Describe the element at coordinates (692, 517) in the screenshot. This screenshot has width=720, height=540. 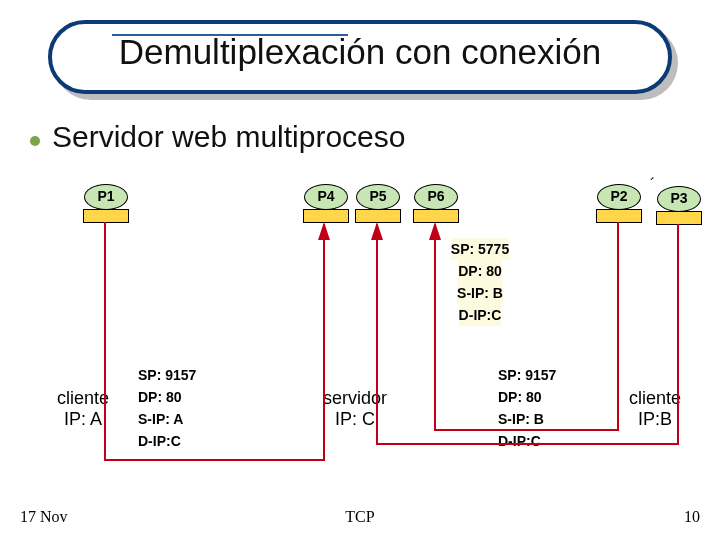
I see `footer-page-number: 10` at that location.